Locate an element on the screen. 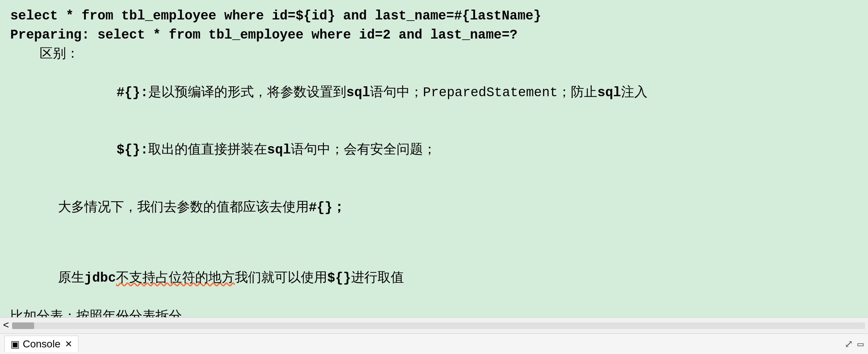  hash-brace-label: #{}: is located at coordinates (132, 93).